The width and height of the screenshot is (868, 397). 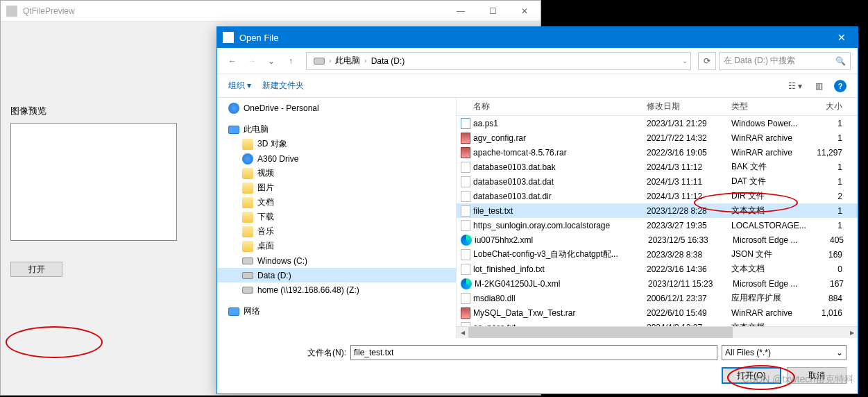 What do you see at coordinates (498, 61) in the screenshot?
I see `breadcrumb: › 此电脑 › Data (D:) ⌄` at bounding box center [498, 61].